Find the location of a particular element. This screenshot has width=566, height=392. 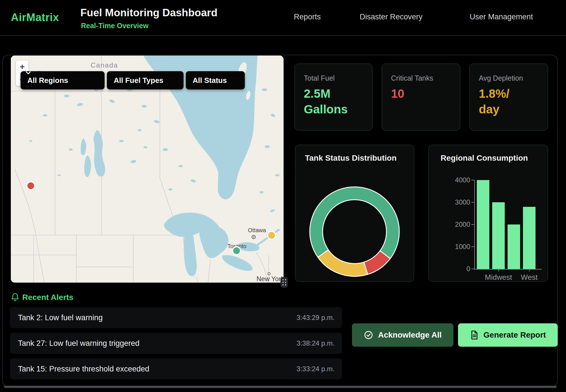

stat-value-line: 2.5M is located at coordinates (317, 93).